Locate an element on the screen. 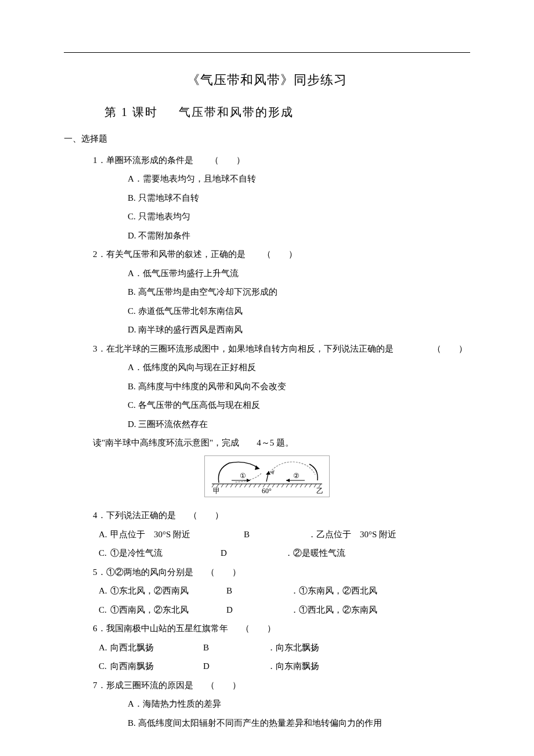 The height and width of the screenshot is (756, 534). q6-a-letter: A. is located at coordinates (104, 648).